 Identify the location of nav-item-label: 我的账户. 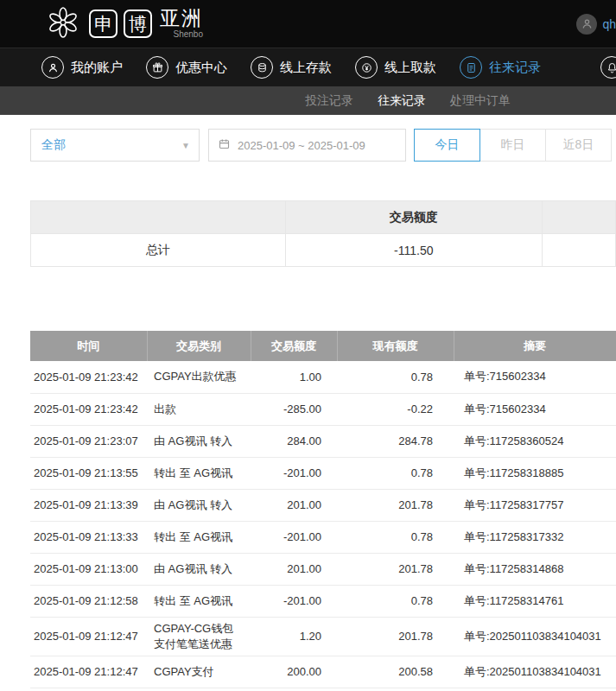
(97, 67).